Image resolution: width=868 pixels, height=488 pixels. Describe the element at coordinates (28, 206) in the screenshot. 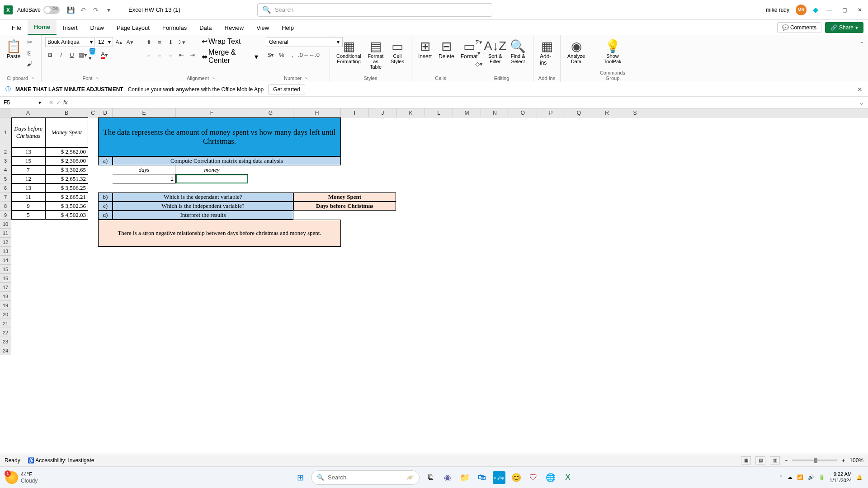

I see `cell-days: 9` at that location.